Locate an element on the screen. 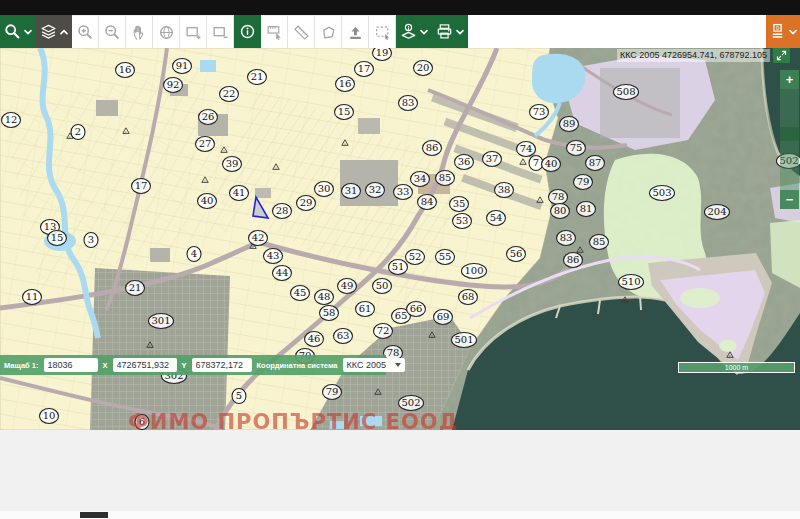 Image resolution: width=800 pixels, height=519 pixels. layers-button is located at coordinates (54, 32).